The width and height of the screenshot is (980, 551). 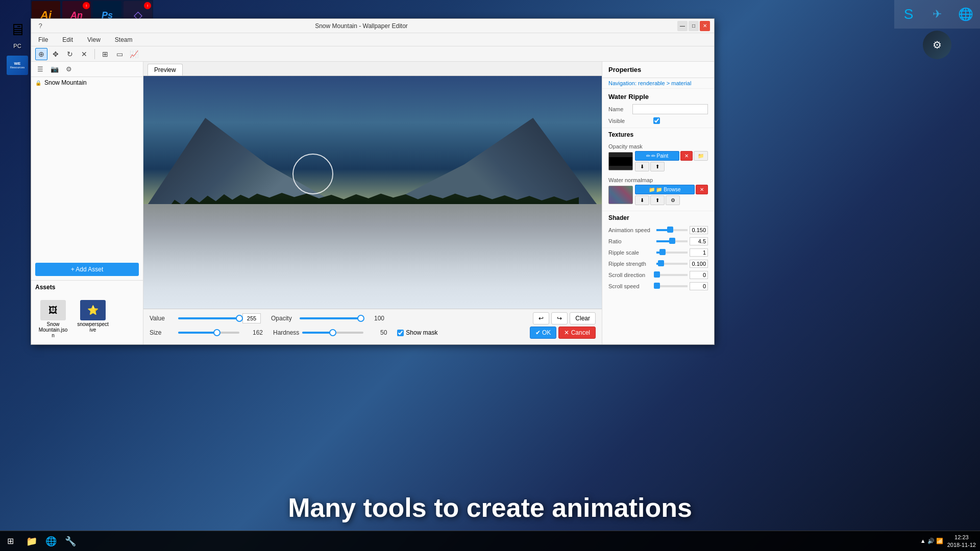 What do you see at coordinates (84, 54) in the screenshot?
I see `tool-close: ✕` at bounding box center [84, 54].